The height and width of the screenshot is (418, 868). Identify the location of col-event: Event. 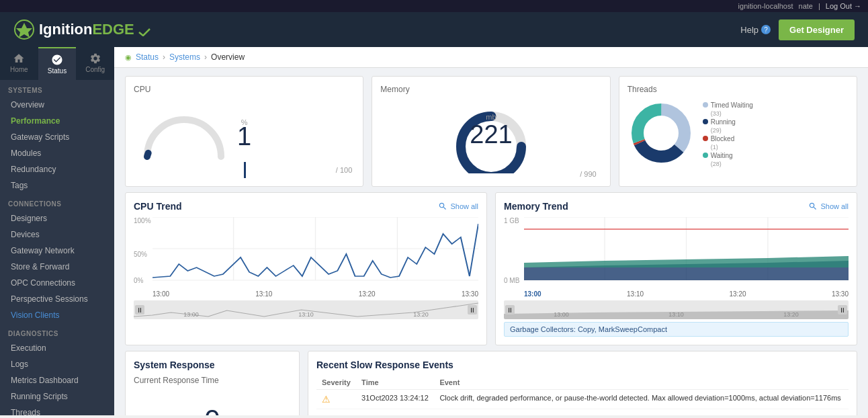
(641, 383).